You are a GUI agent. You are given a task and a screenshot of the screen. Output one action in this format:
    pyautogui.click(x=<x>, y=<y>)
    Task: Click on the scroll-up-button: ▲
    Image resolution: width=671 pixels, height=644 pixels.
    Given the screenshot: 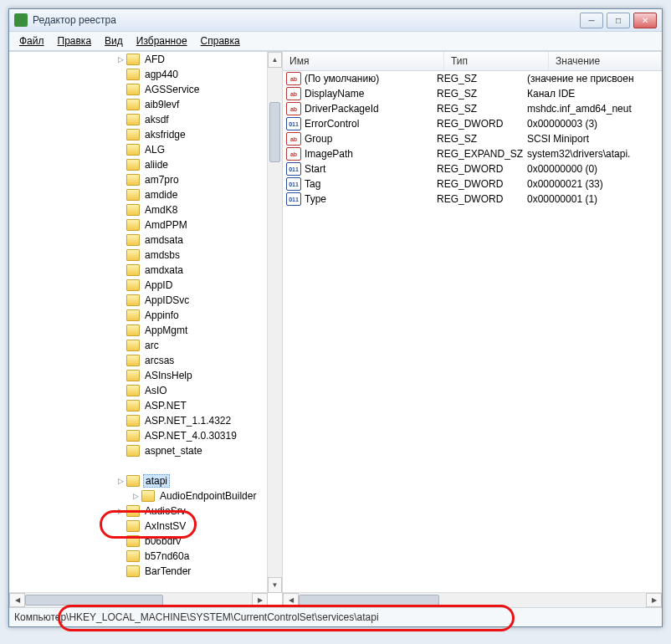 What is the action you would take?
    pyautogui.click(x=274, y=60)
    